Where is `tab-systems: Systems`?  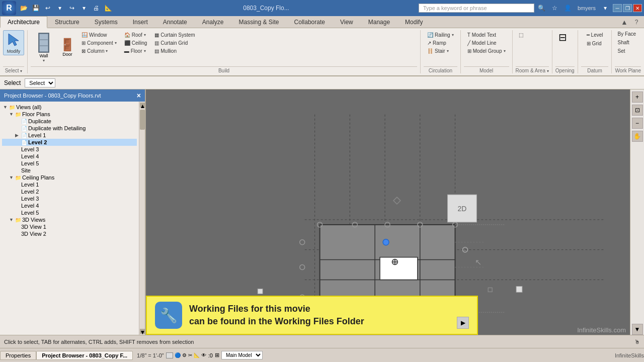
tab-systems: Systems is located at coordinates (106, 22).